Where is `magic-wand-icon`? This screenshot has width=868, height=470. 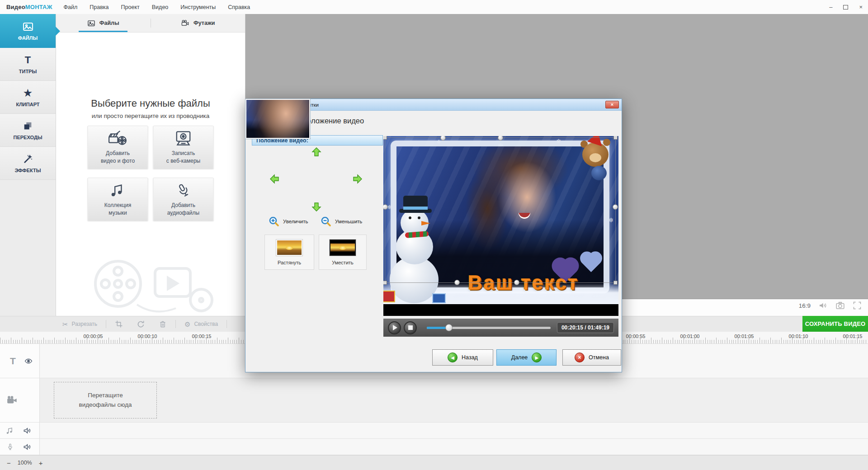
magic-wand-icon is located at coordinates (28, 159).